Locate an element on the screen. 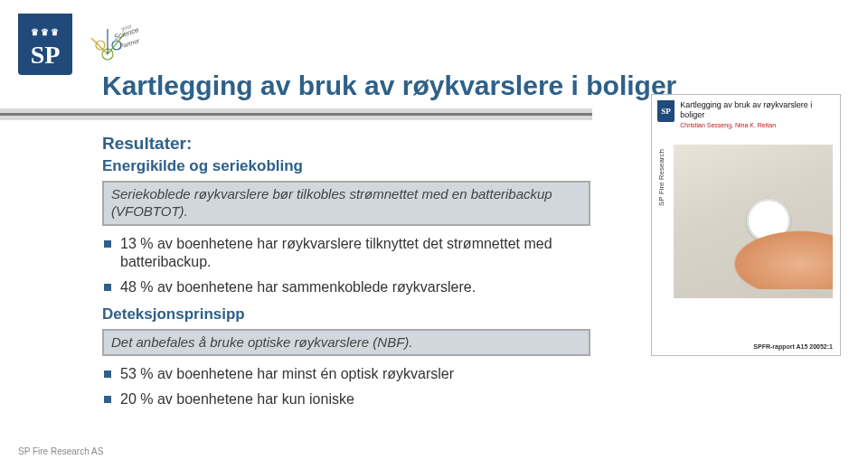  report-code: SPFR-rapport A15 20052:1 is located at coordinates (793, 347).